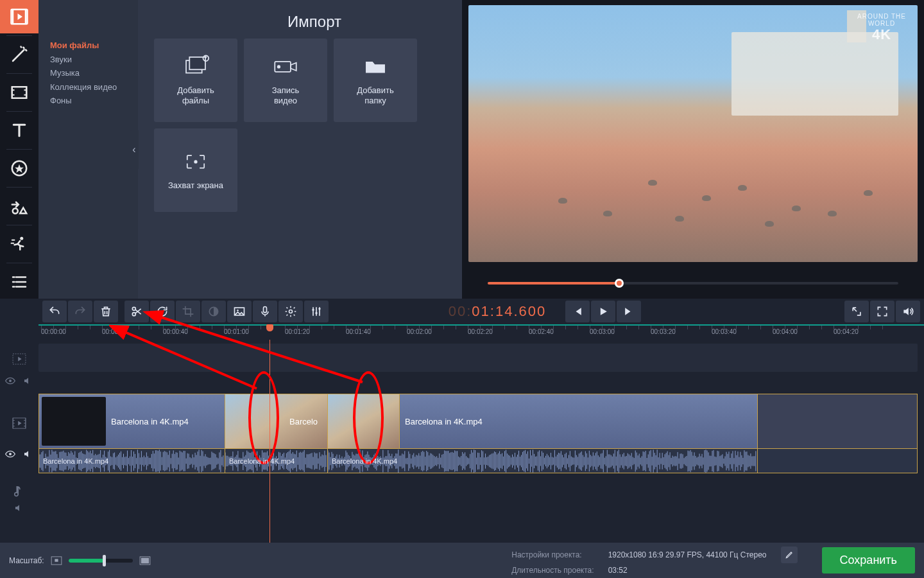  Describe the element at coordinates (578, 311) in the screenshot. I see `prev-button` at that location.